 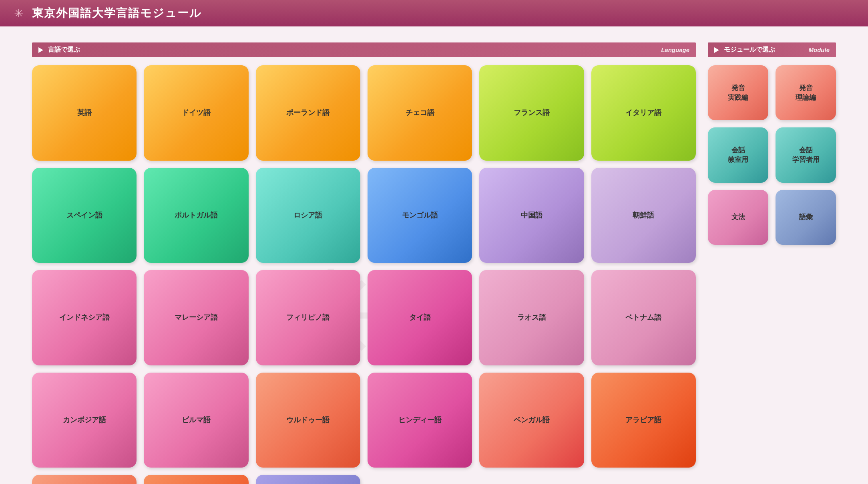 I want to click on header: ✳ 東京外国語大学言語モジュール, so click(x=434, y=13).